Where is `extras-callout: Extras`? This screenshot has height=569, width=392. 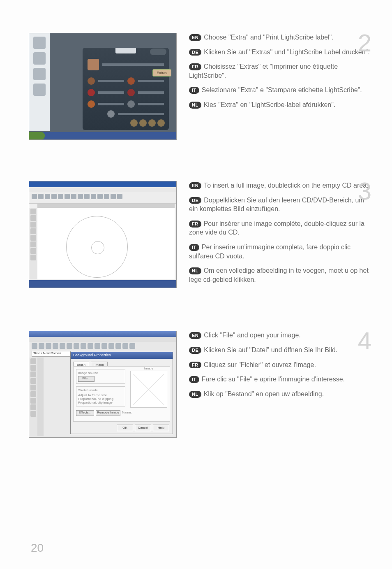 extras-callout: Extras is located at coordinates (162, 73).